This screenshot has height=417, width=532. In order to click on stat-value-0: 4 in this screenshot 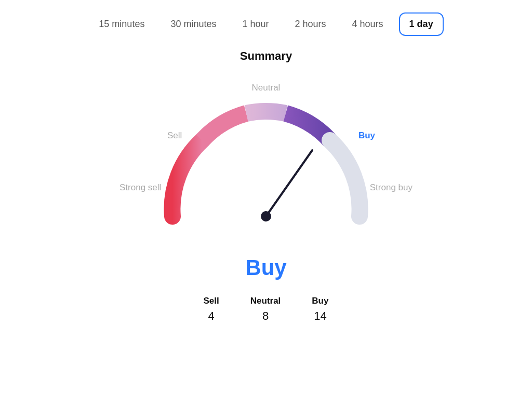, I will do `click(211, 316)`.